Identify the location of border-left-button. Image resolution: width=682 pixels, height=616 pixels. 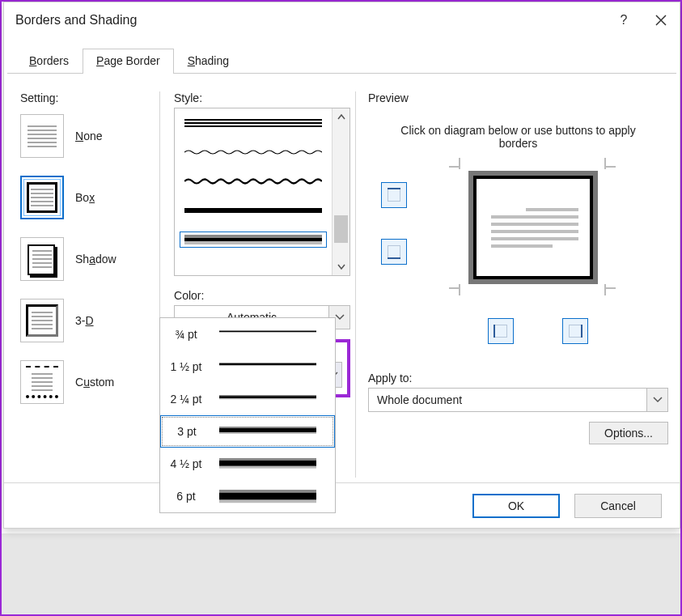
(501, 331).